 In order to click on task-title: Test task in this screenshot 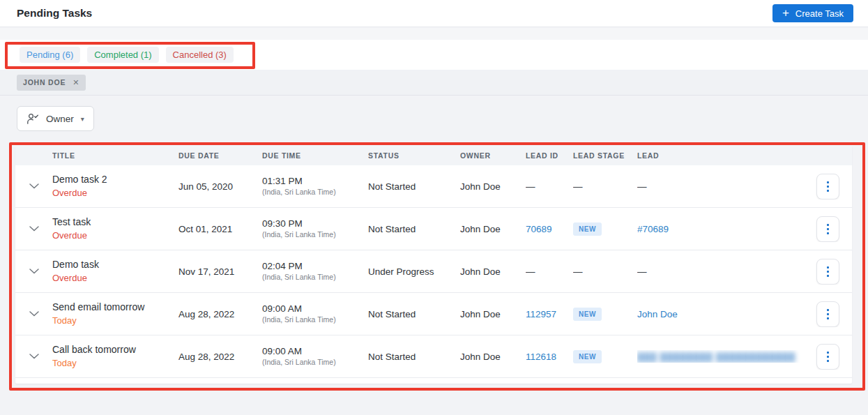, I will do `click(116, 222)`.